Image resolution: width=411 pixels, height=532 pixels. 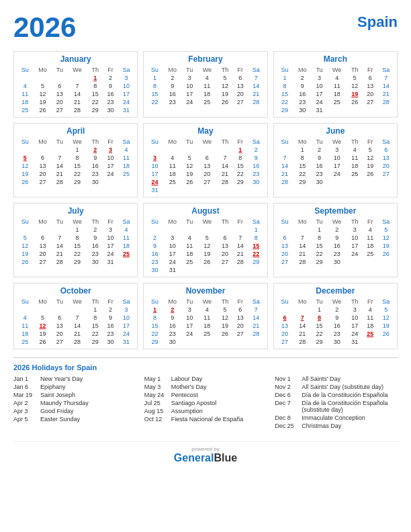 I want to click on month-block-february: FebruarySuMoTuWeThFrSa123456789101112131…, so click(x=205, y=85).